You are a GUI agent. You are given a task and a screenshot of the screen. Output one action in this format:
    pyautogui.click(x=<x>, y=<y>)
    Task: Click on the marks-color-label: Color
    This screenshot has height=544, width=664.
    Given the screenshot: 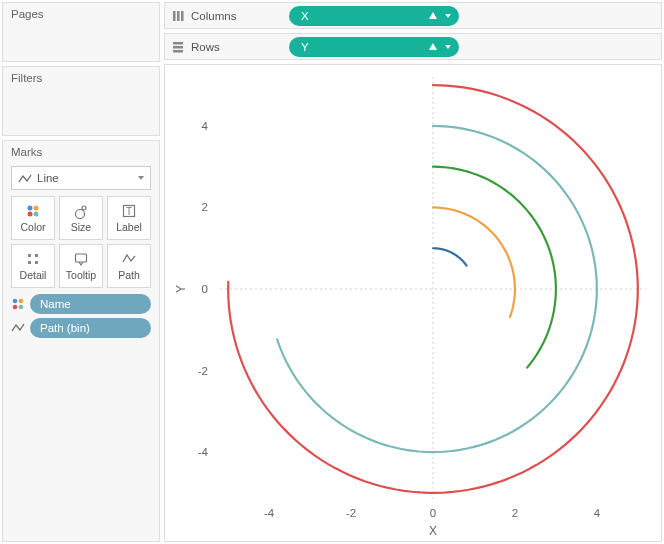 What is the action you would take?
    pyautogui.click(x=32, y=227)
    